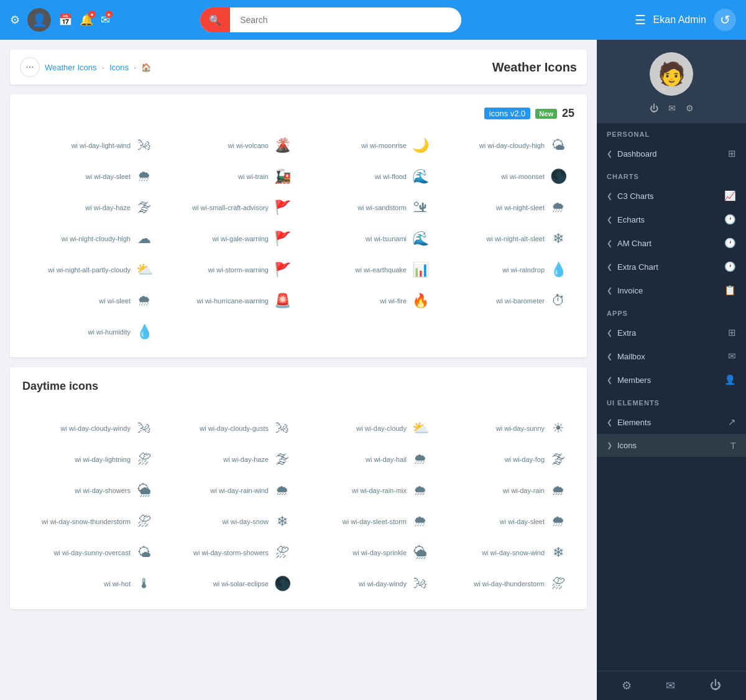  I want to click on icon-name: wi wi-flood, so click(390, 177).